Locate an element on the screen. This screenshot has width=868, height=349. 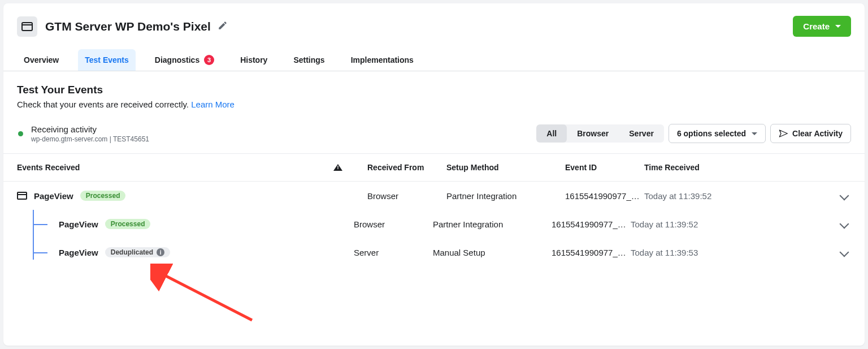
col-setup-method: Setup Method is located at coordinates (506, 167).